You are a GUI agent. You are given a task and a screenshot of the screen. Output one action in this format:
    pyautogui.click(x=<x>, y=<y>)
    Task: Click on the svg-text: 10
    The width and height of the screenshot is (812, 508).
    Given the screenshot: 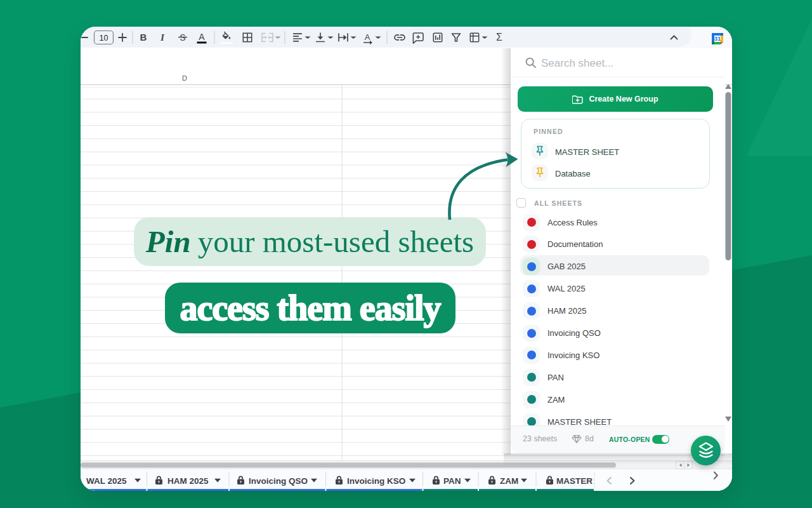 What is the action you would take?
    pyautogui.click(x=104, y=38)
    